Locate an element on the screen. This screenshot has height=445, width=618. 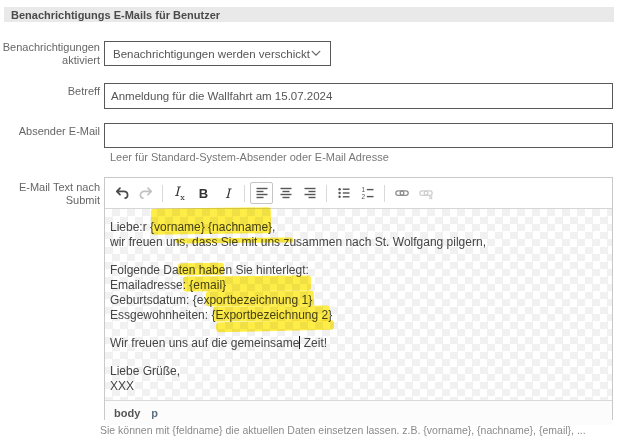
align-right-button is located at coordinates (310, 193).